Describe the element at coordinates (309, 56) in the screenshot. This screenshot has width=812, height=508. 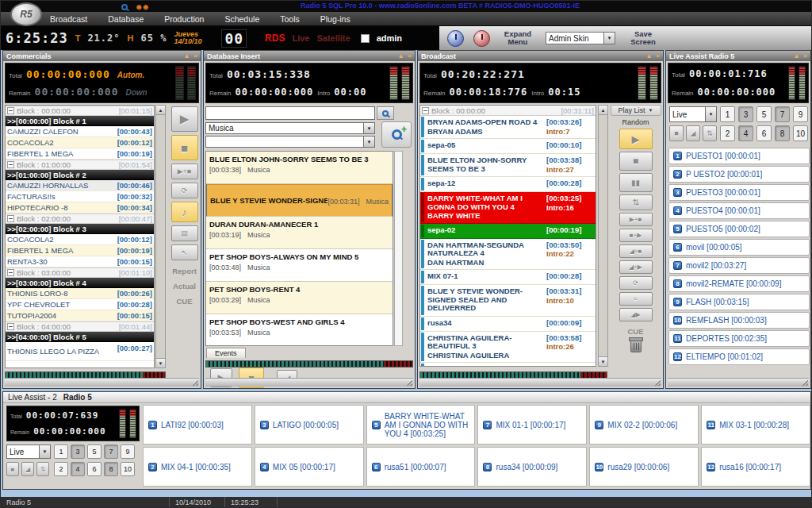
I see `database-titlebar: Database Insert▲×` at that location.